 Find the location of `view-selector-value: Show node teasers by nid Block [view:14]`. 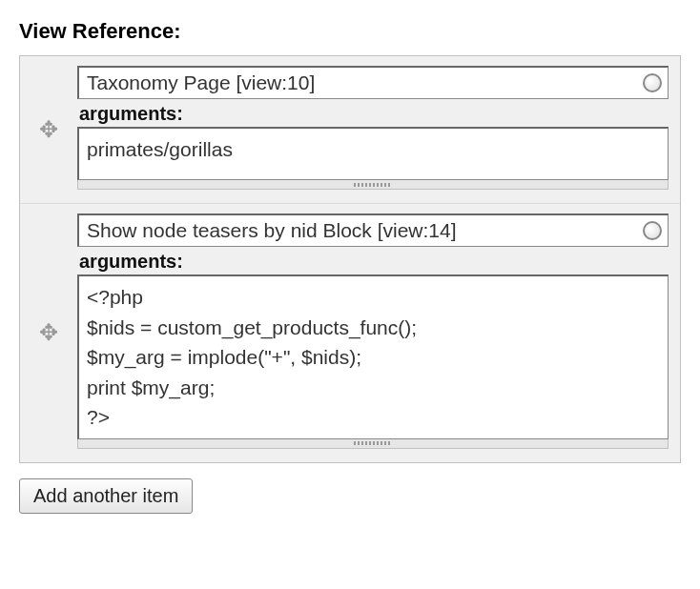

view-selector-value: Show node teasers by nid Block [view:14] is located at coordinates (272, 231).